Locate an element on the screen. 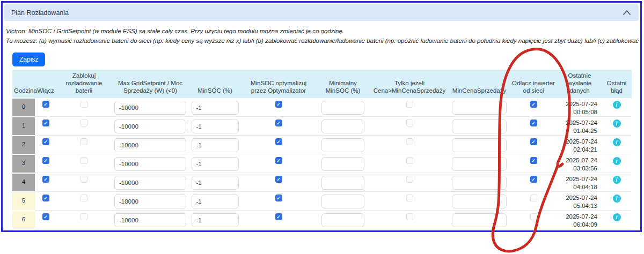  max-gridsetpoint-input-cell is located at coordinates (150, 220).